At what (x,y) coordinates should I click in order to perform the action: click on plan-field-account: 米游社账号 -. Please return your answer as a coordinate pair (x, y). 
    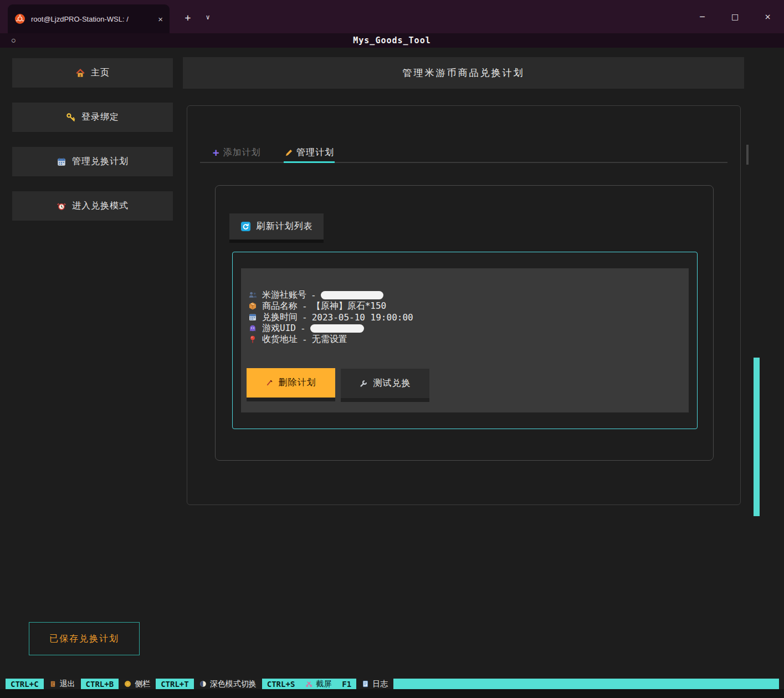
    Looking at the image, I should click on (468, 295).